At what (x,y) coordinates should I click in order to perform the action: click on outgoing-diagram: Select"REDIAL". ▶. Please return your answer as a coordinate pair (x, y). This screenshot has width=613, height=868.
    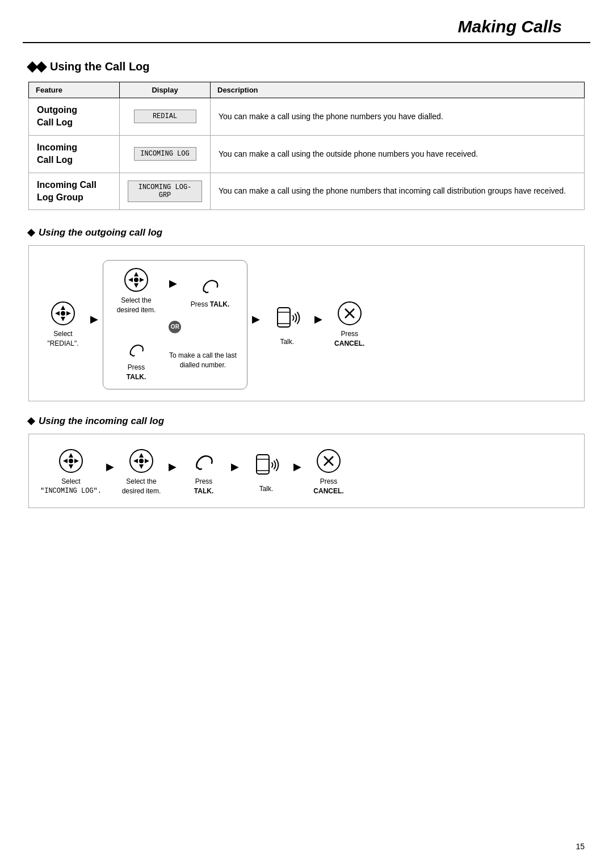
    Looking at the image, I should click on (306, 325).